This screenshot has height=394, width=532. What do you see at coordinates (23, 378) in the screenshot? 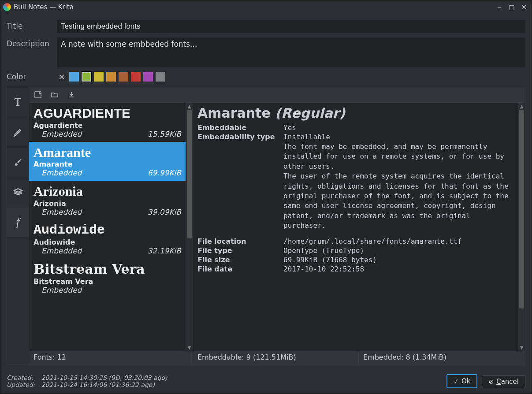
I see `created-label: Created:` at bounding box center [23, 378].